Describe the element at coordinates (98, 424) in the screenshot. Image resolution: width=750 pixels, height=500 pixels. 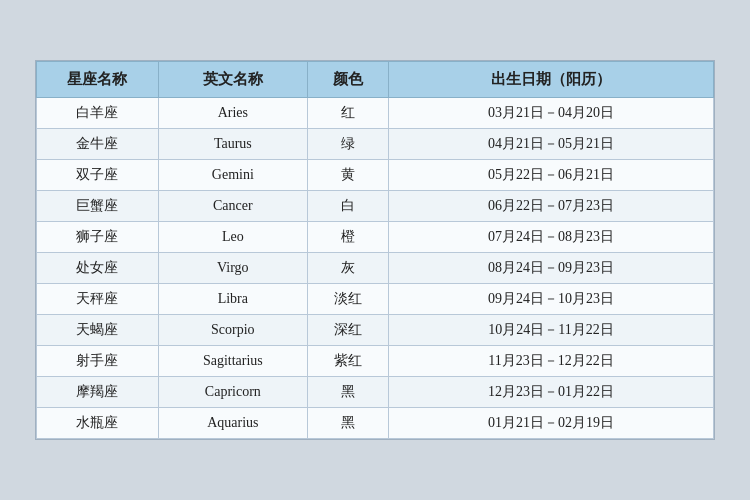
I see `cell-zh: 水瓶座` at that location.